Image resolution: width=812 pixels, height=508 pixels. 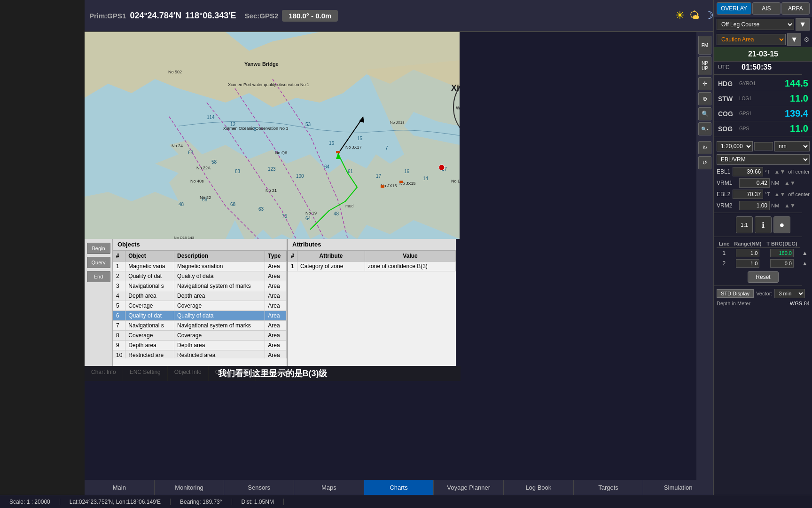 I want to click on off-leg-course-row: Off Leg Course ▼, so click(x=763, y=24).